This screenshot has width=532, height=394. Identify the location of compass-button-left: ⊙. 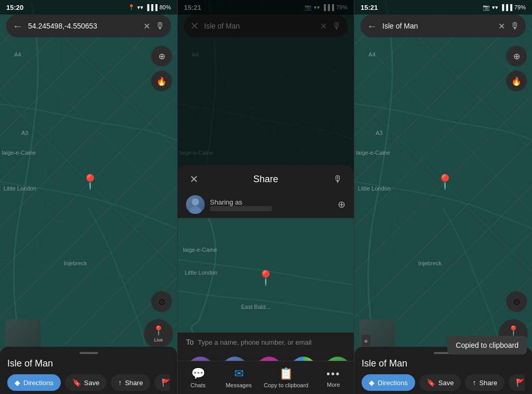
(162, 302).